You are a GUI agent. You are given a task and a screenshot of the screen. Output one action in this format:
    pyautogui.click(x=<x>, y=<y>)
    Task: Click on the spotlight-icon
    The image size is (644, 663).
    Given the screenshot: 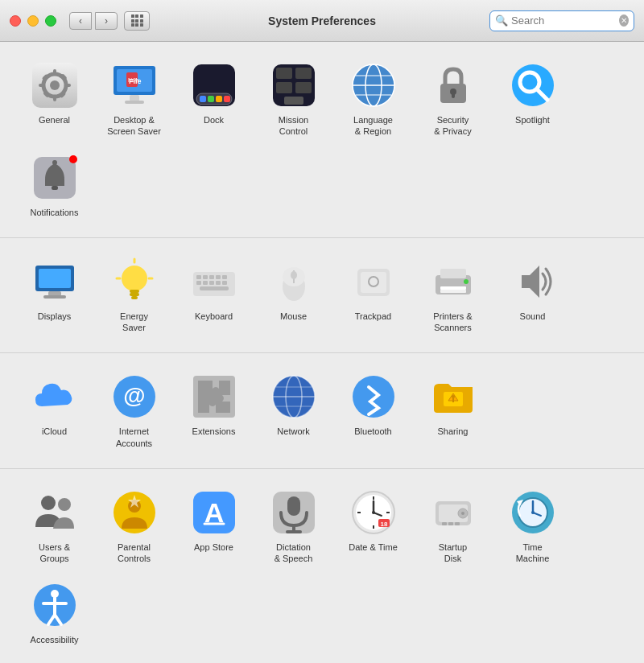 What is the action you would take?
    pyautogui.click(x=533, y=85)
    